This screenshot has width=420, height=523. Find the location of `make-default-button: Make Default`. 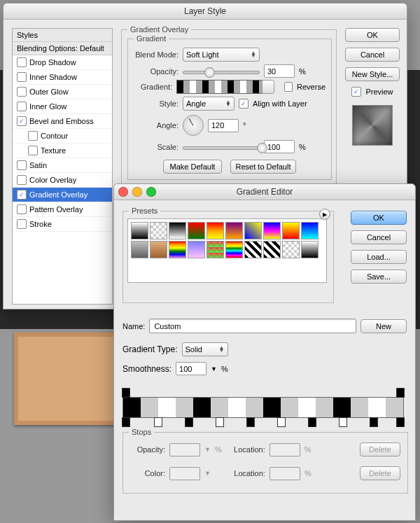

make-default-button: Make Default is located at coordinates (192, 167).